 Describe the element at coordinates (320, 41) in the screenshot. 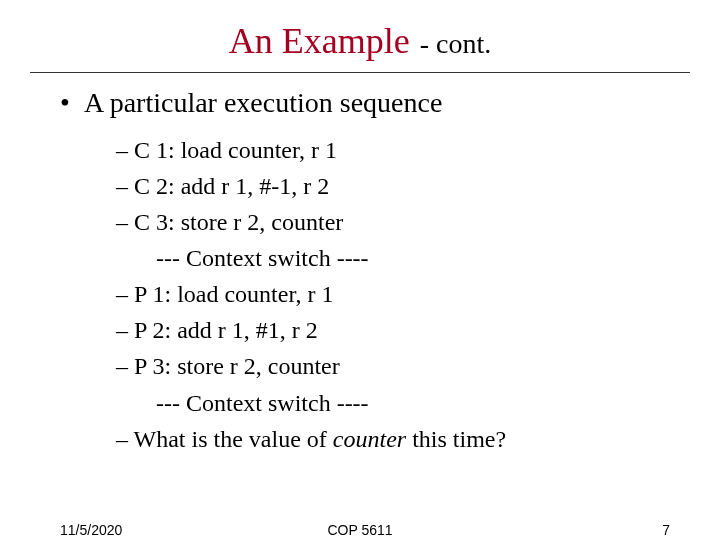

I see `title-main: An Example` at that location.